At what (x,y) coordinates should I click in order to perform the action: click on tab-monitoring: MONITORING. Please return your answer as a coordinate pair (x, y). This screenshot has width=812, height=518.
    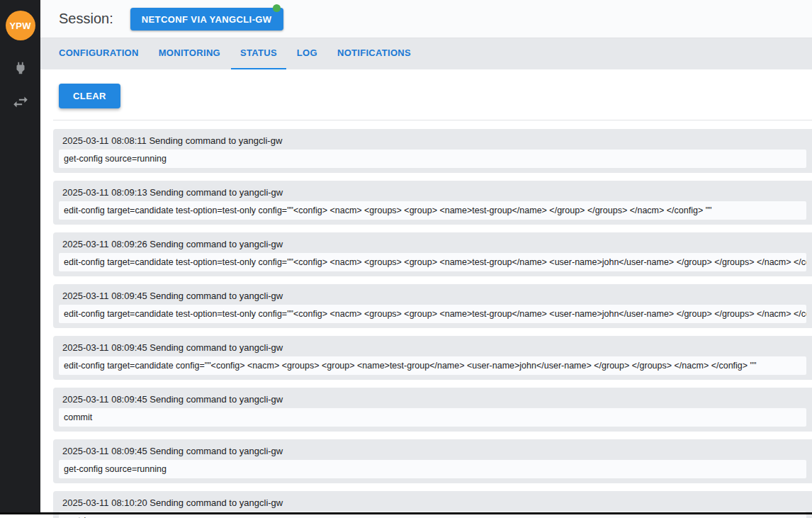
    Looking at the image, I should click on (190, 54).